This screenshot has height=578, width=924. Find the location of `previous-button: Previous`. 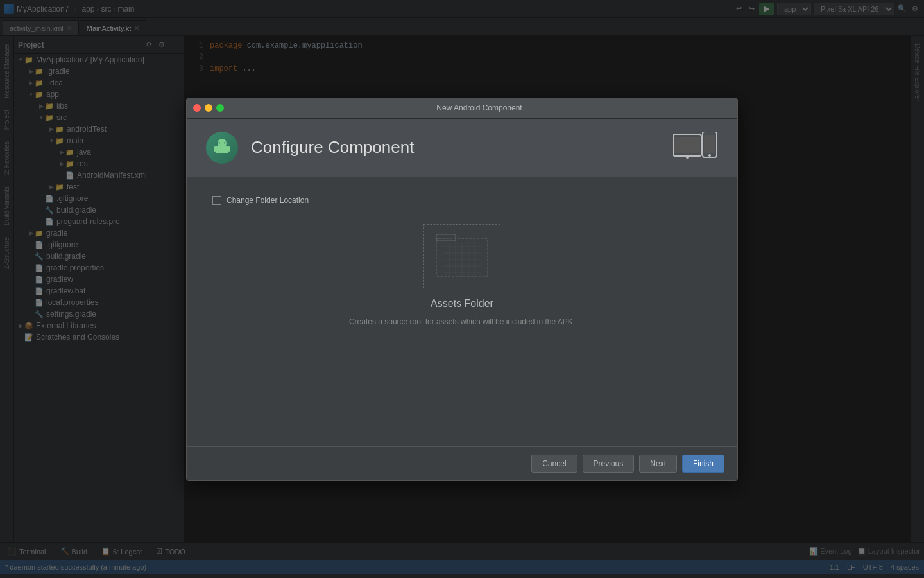

previous-button: Previous is located at coordinates (608, 464).